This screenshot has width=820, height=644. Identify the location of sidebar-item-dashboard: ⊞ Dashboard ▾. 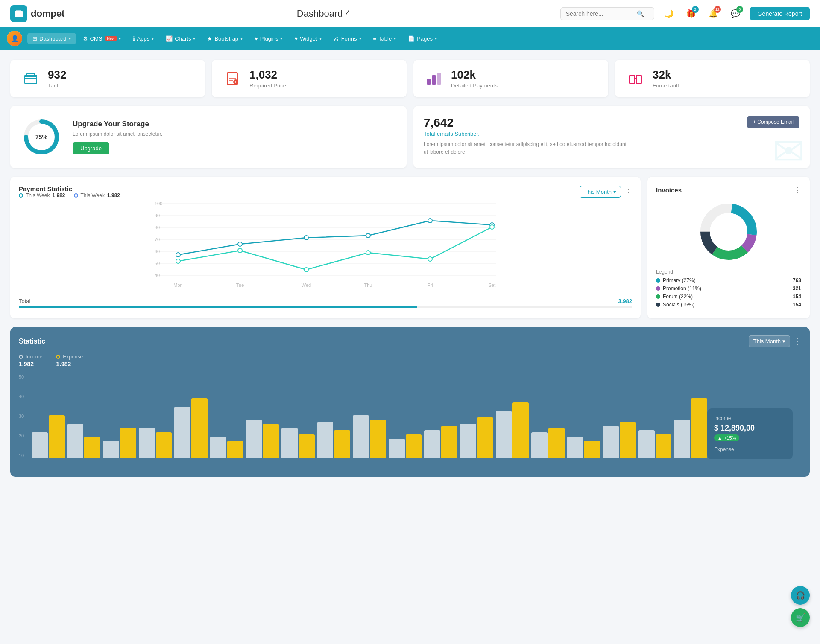
(52, 38).